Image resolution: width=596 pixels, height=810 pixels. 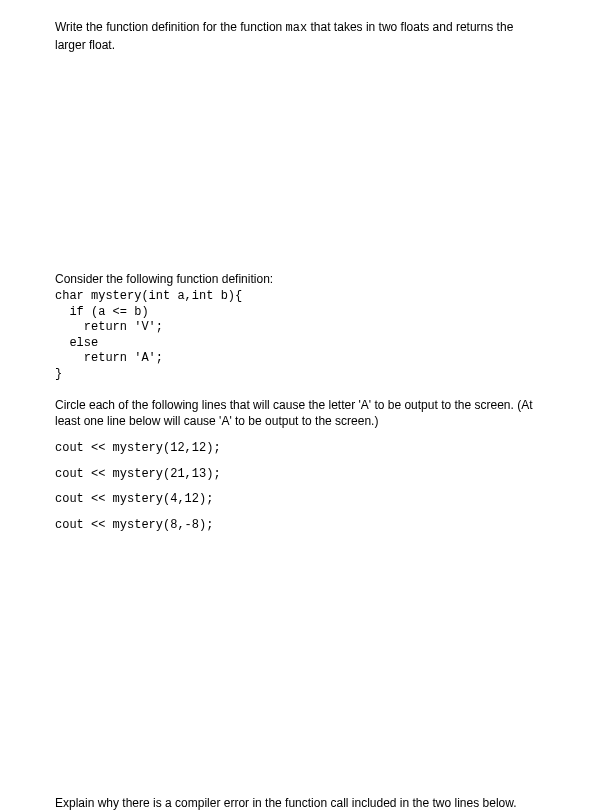 I want to click on q2-option-4: cout << mystery(8,-8);, so click(x=298, y=526).